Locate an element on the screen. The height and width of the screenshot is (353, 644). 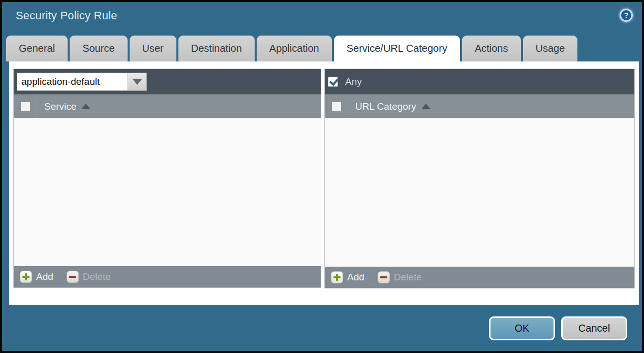
tab-usage: Usage is located at coordinates (550, 49).